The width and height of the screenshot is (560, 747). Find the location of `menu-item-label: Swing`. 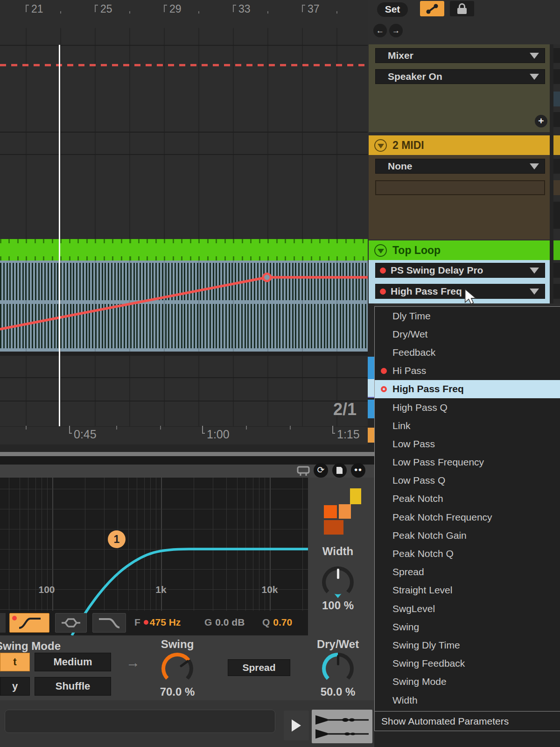

menu-item-label: Swing is located at coordinates (406, 627).